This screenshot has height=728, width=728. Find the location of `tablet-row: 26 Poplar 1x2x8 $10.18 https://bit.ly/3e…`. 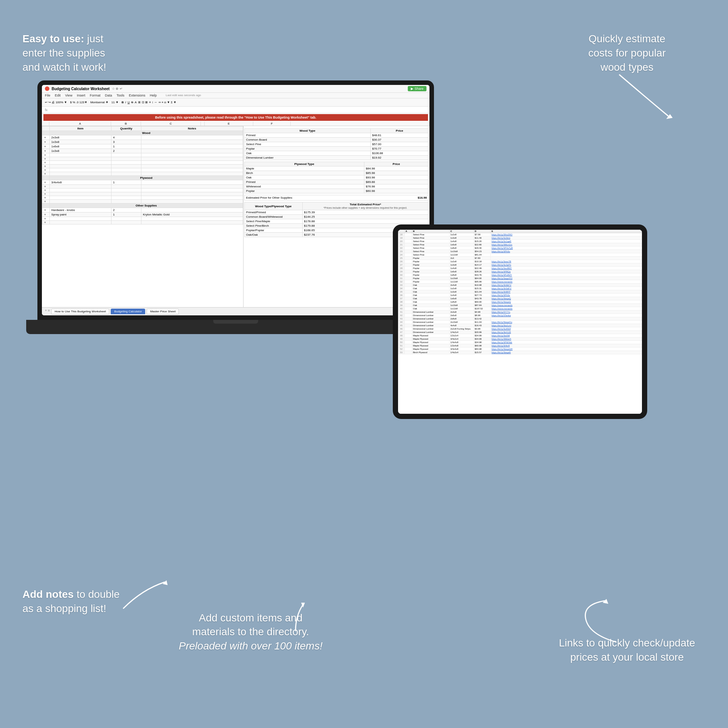

tablet-row: 26 Poplar 1x2x8 $10.18 https://bit.ly/3e… is located at coordinates (520, 262).